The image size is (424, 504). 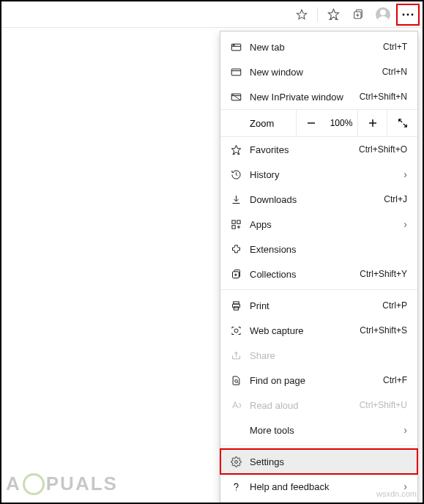 I want to click on favorites-icon, so click(x=240, y=149).